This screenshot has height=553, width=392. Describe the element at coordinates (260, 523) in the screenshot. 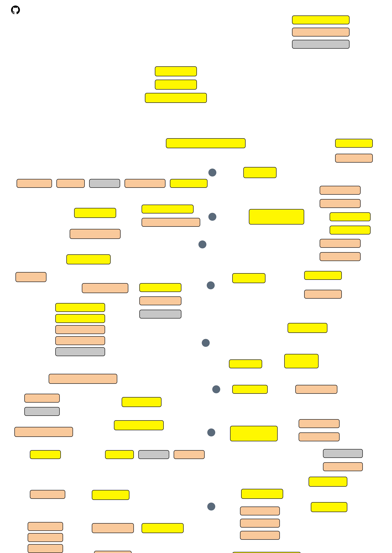

I see `grequests-node` at that location.